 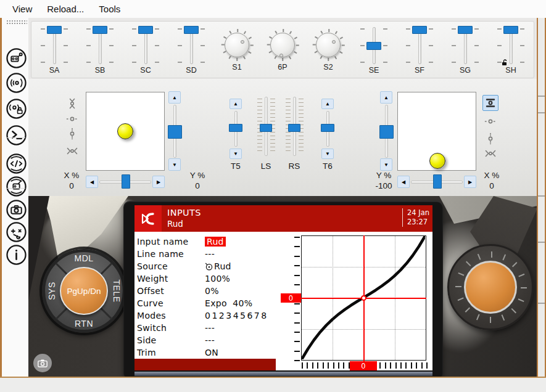 What do you see at coordinates (416, 365) in the screenshot?
I see `x-axis-tick` at bounding box center [416, 365].